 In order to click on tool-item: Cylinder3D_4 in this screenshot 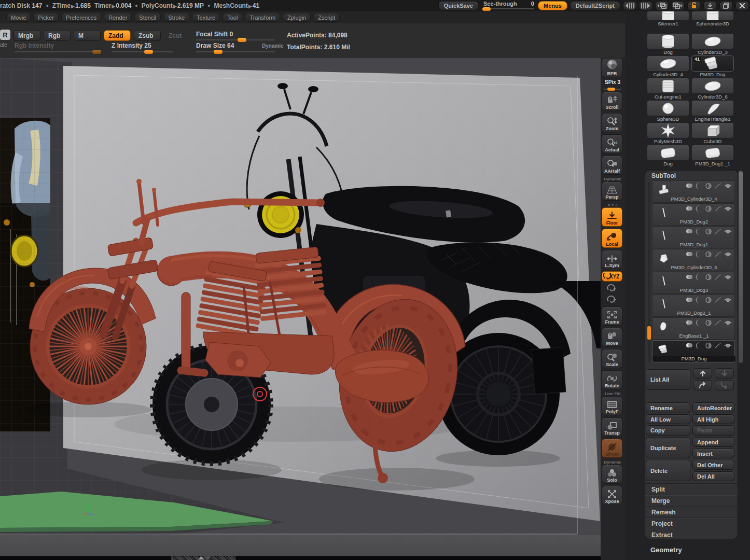, I will do `click(668, 66)`.